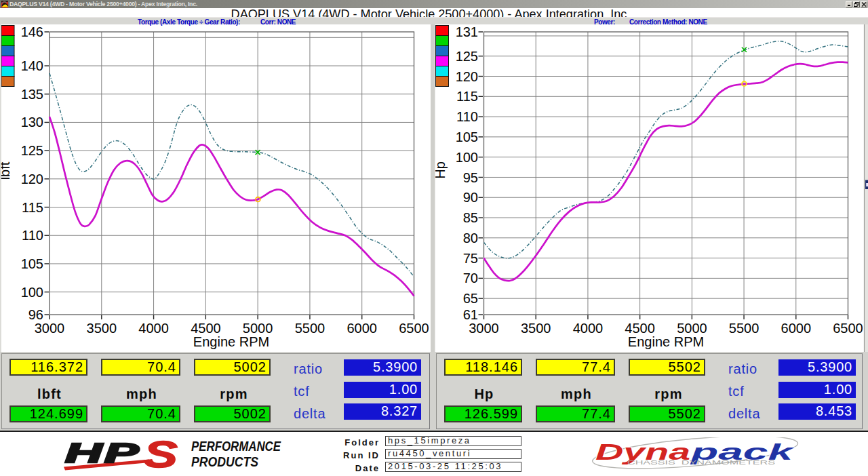 This screenshot has width=868, height=476. I want to click on svg-text: S, so click(161, 454).